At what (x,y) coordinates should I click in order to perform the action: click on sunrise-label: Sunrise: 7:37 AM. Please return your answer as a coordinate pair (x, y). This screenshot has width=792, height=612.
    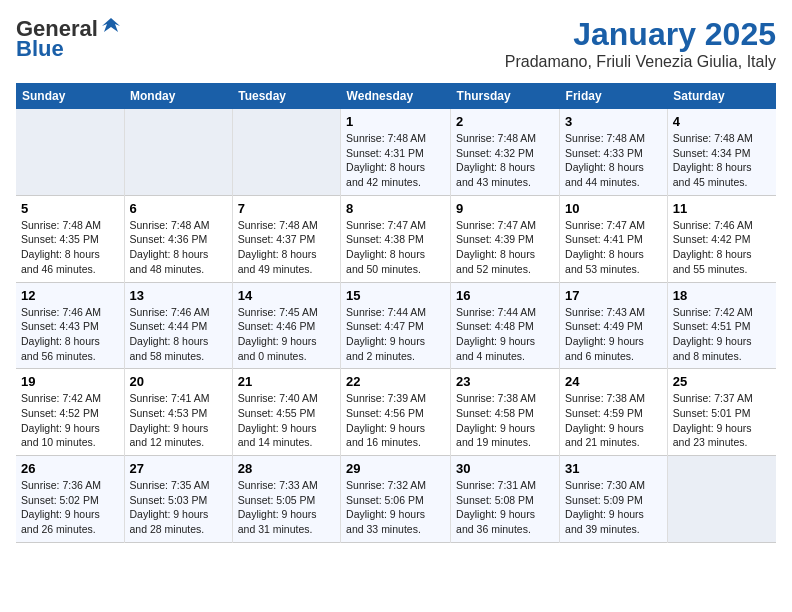
    Looking at the image, I should click on (713, 398).